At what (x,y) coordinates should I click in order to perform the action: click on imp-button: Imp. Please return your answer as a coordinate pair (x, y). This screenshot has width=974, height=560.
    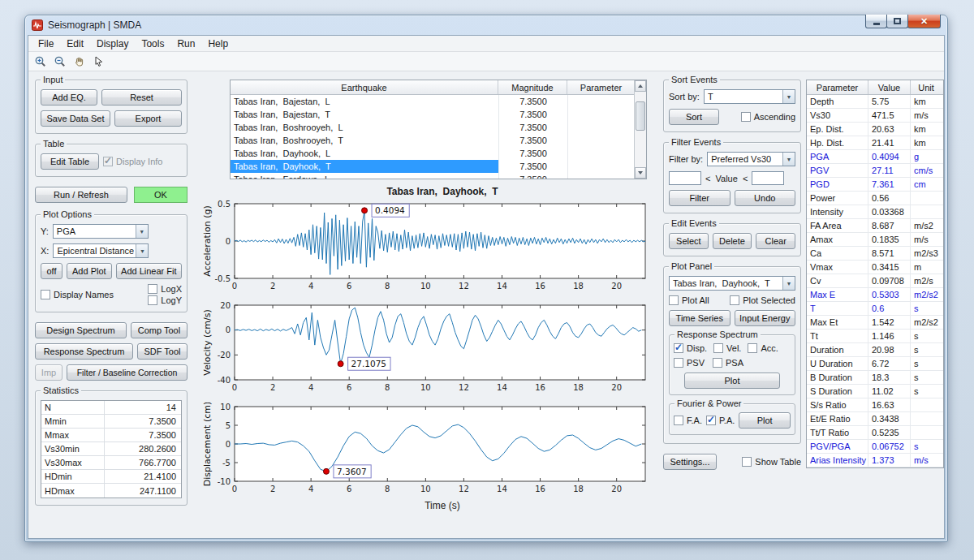
    Looking at the image, I should click on (49, 373).